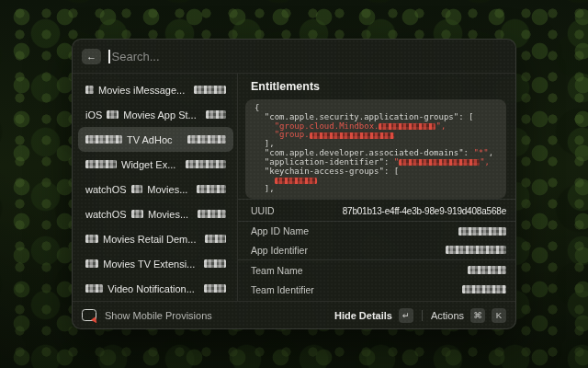 This screenshot has height=368, width=588. I want to click on code-line: "keychain-access-groups": [, so click(376, 172).